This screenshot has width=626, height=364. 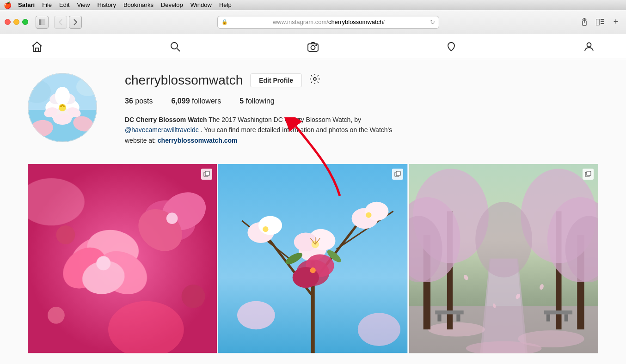 What do you see at coordinates (315, 80) in the screenshot?
I see `settings-icon` at bounding box center [315, 80].